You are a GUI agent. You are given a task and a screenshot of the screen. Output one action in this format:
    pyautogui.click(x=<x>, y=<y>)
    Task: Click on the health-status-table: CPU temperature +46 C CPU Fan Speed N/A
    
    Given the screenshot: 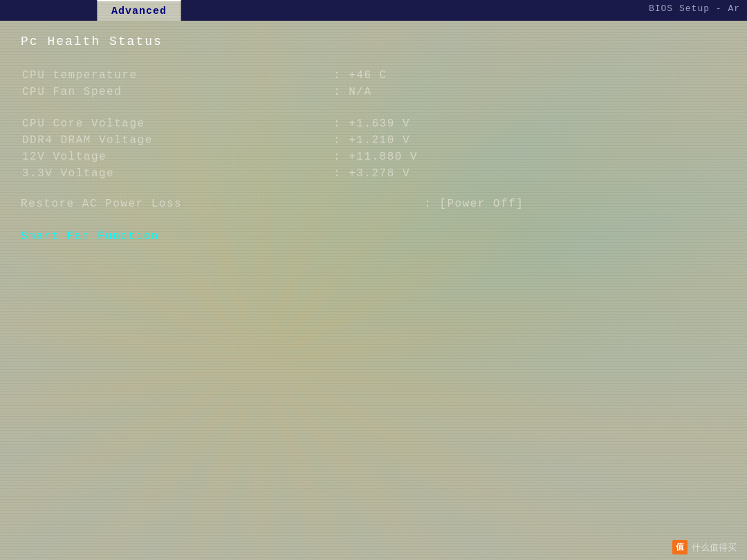 What is the action you would take?
    pyautogui.click(x=374, y=84)
    